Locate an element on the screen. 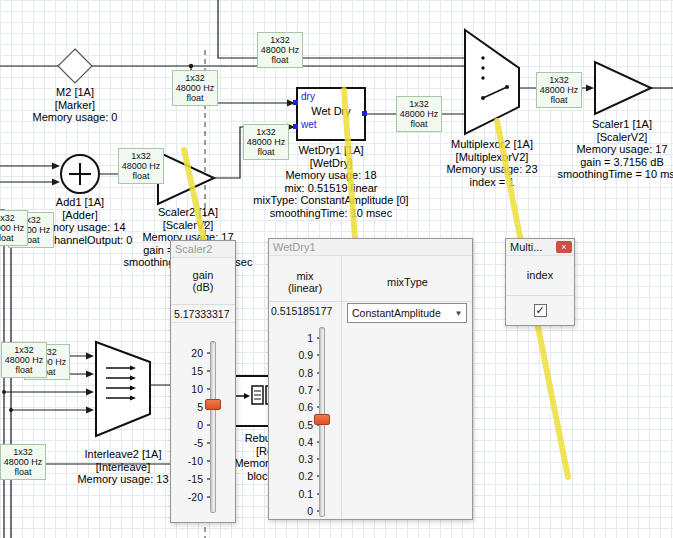  panel-title-bar: Multi... × is located at coordinates (540, 248).